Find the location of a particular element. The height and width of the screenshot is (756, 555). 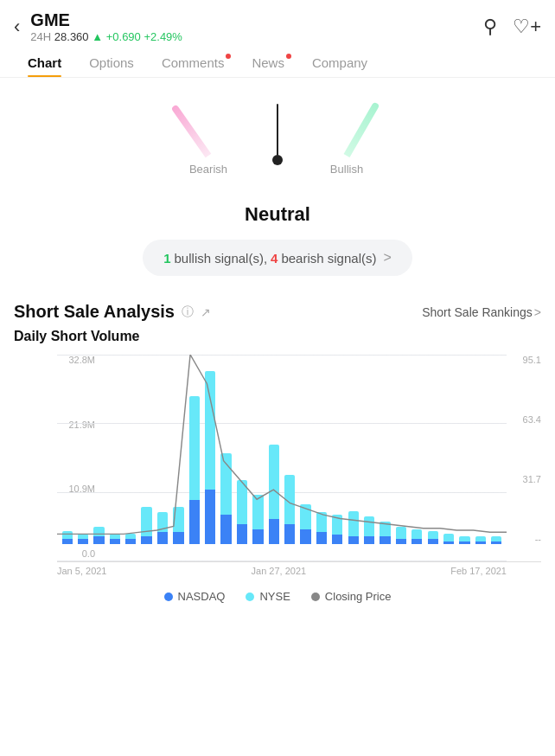

y-right-mid2: 31.7 is located at coordinates (526, 479).